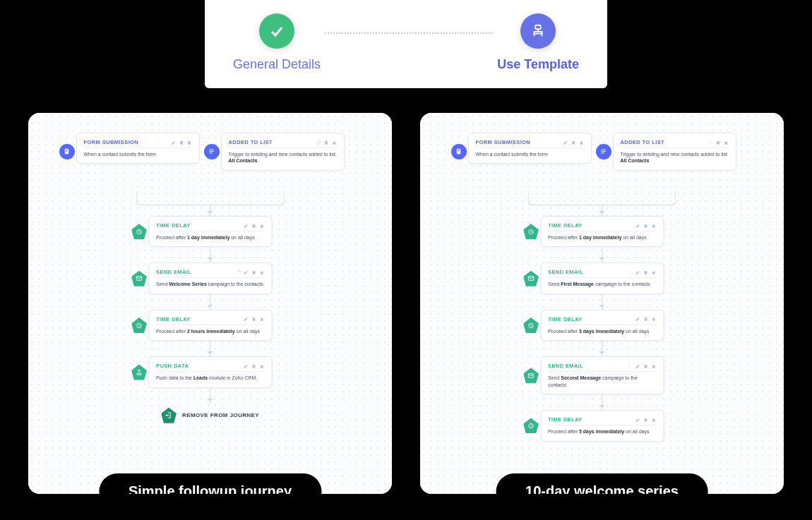  I want to click on step-label: Use Template, so click(538, 65).